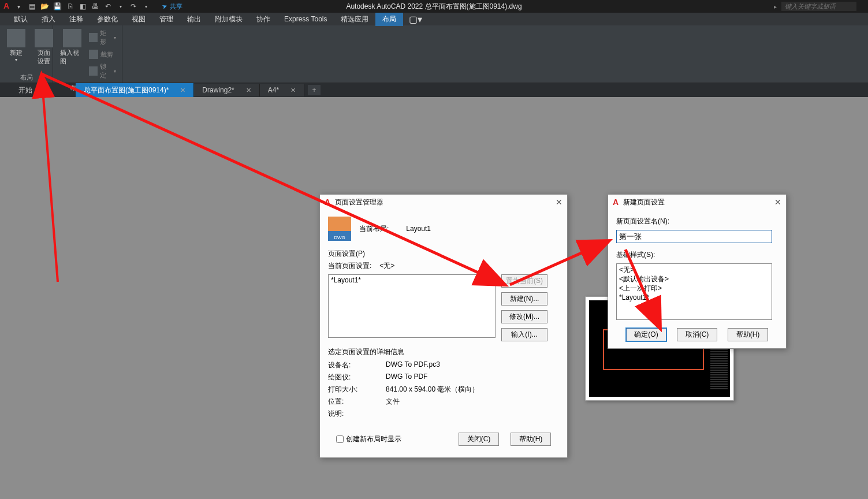 This screenshot has width=868, height=499. What do you see at coordinates (172, 7) in the screenshot?
I see `share-button: ➤ 共享` at bounding box center [172, 7].